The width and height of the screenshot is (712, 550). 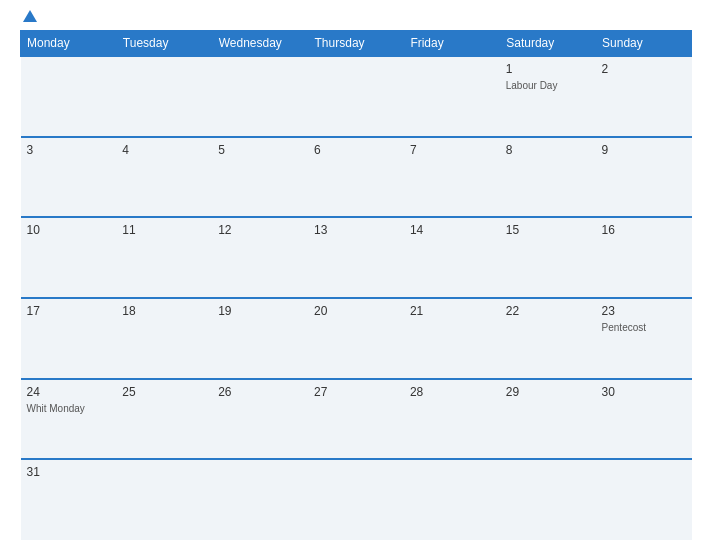 I want to click on calendar-header, so click(x=356, y=16).